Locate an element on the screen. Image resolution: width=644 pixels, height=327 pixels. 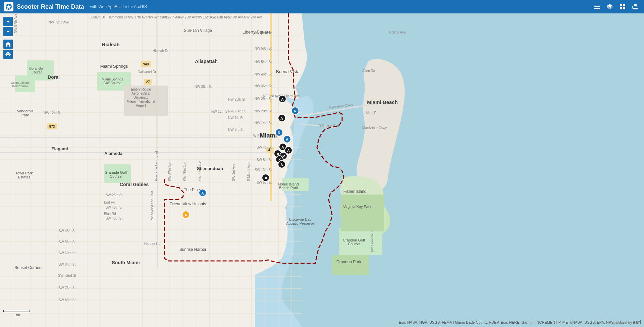
svg-text: Ocean View Heights is located at coordinates (188, 204).